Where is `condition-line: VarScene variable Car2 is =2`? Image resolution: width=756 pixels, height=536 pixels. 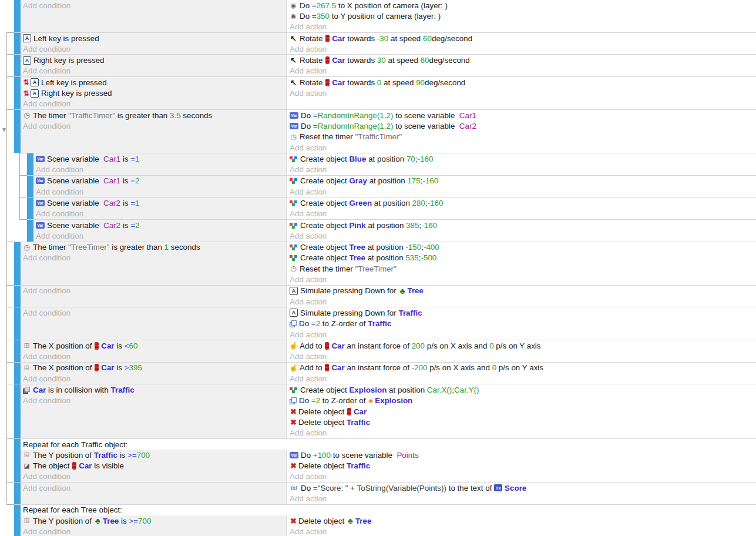
condition-line: VarScene variable Car2 is =2 is located at coordinates (161, 225).